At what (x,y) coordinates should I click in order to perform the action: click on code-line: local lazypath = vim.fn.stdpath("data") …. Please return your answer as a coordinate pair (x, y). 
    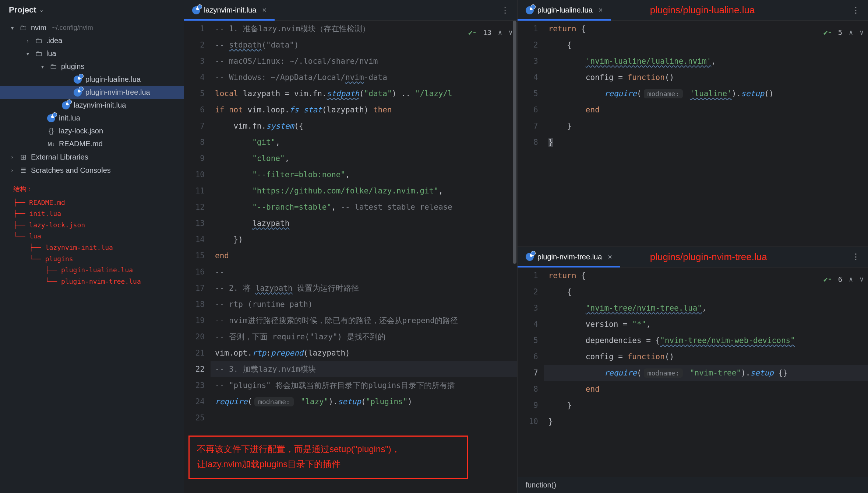
    Looking at the image, I should click on (366, 94).